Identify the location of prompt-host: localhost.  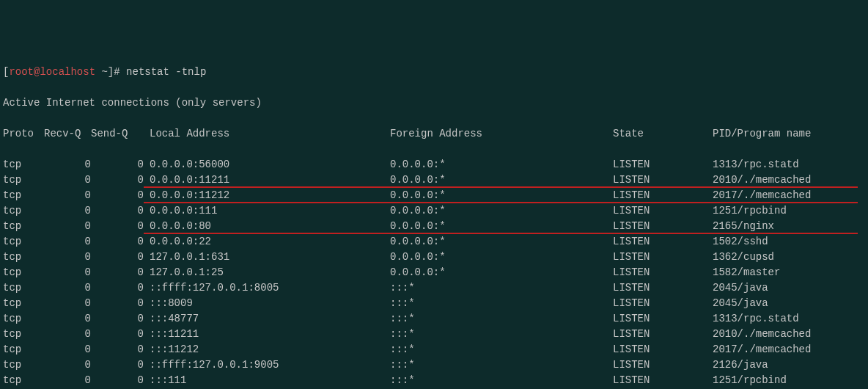
(67, 72).